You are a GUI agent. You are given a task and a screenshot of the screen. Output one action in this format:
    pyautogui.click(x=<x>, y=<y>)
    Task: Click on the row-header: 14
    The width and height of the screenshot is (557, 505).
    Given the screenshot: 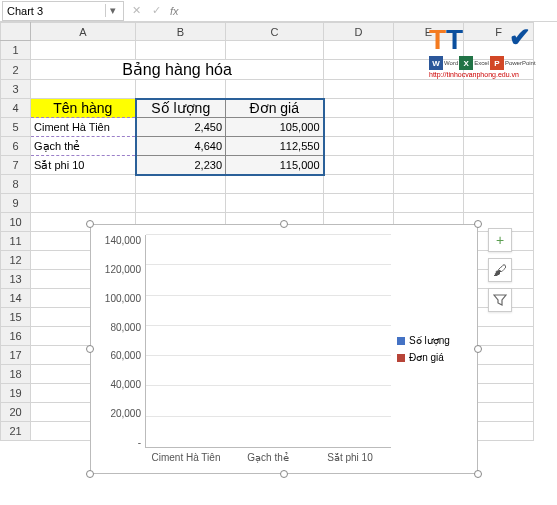 What is the action you would take?
    pyautogui.click(x=16, y=298)
    